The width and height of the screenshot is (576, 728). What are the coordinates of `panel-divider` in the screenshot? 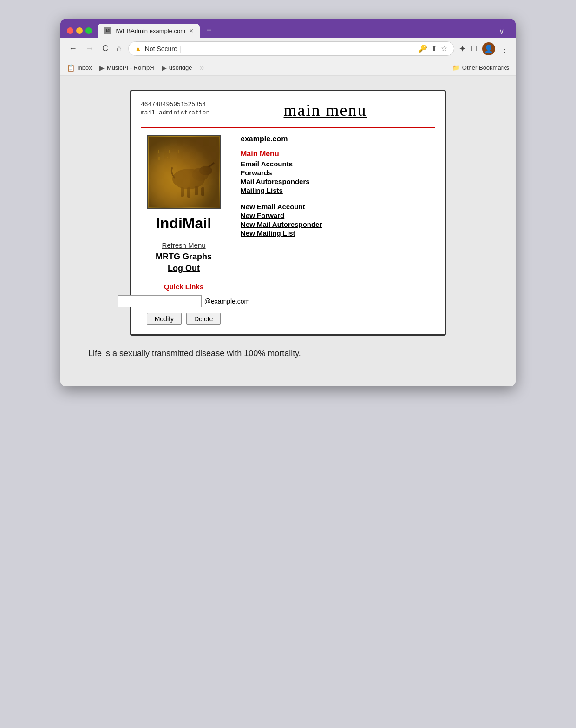 It's located at (288, 128).